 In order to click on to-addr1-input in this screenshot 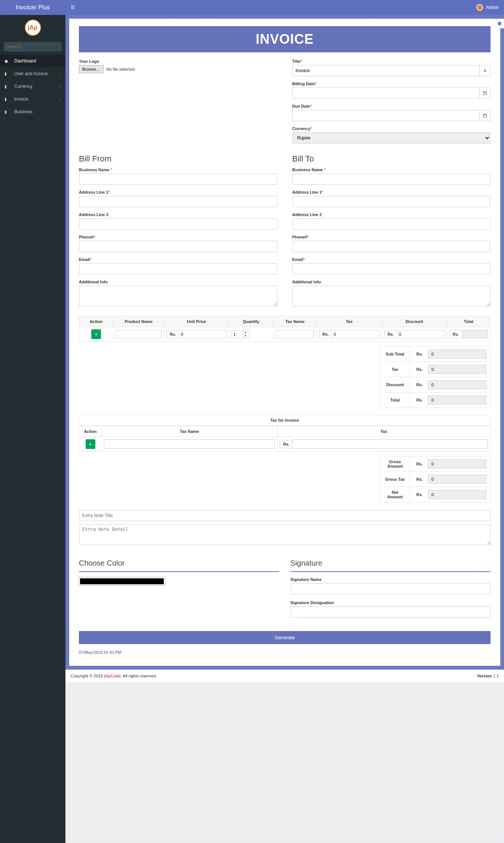, I will do `click(392, 201)`.